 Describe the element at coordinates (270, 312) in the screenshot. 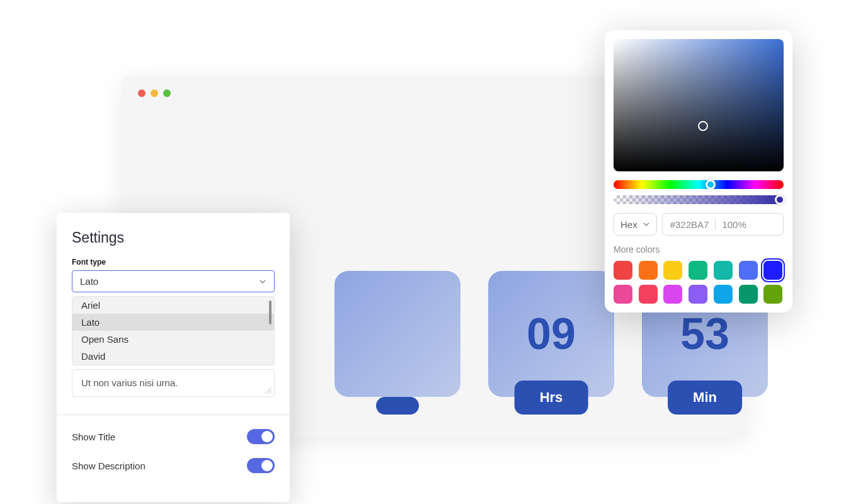

I see `scrollbar` at that location.